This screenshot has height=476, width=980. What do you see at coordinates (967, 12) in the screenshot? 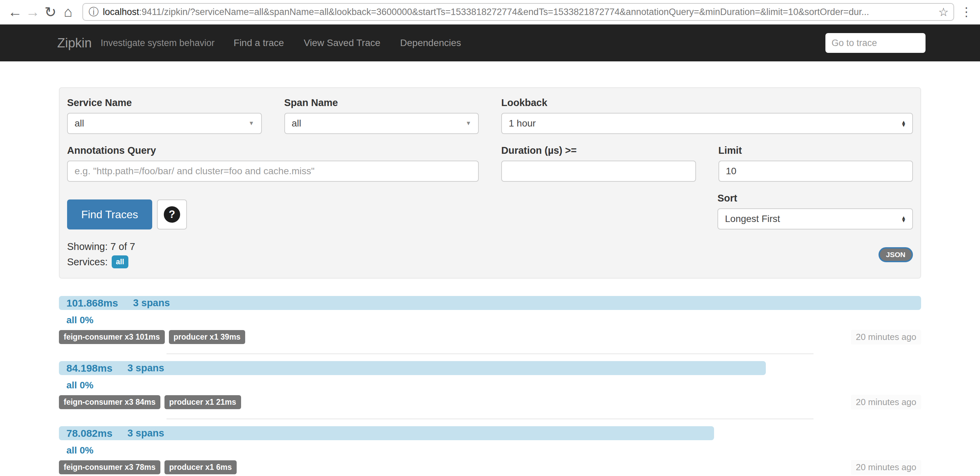
I see `browser-menu-icon: ⋮` at bounding box center [967, 12].